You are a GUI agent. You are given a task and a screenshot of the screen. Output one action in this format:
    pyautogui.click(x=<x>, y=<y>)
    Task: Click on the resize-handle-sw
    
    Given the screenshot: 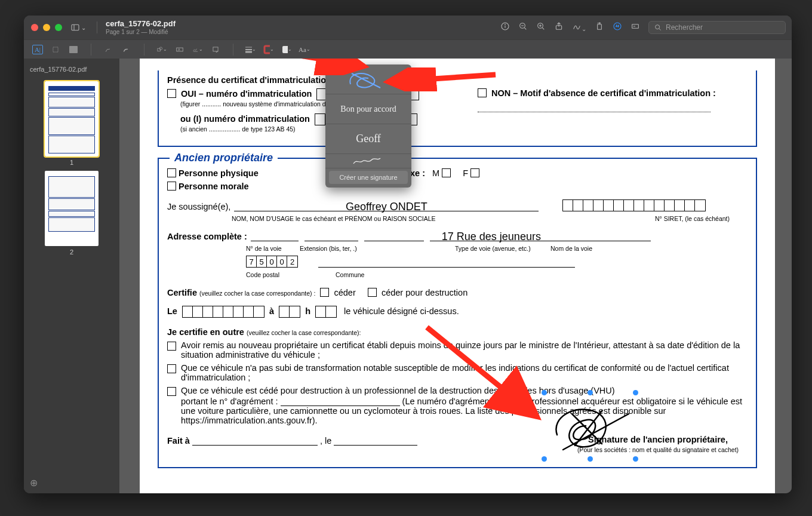 What is the action you would take?
    pyautogui.click(x=545, y=459)
    